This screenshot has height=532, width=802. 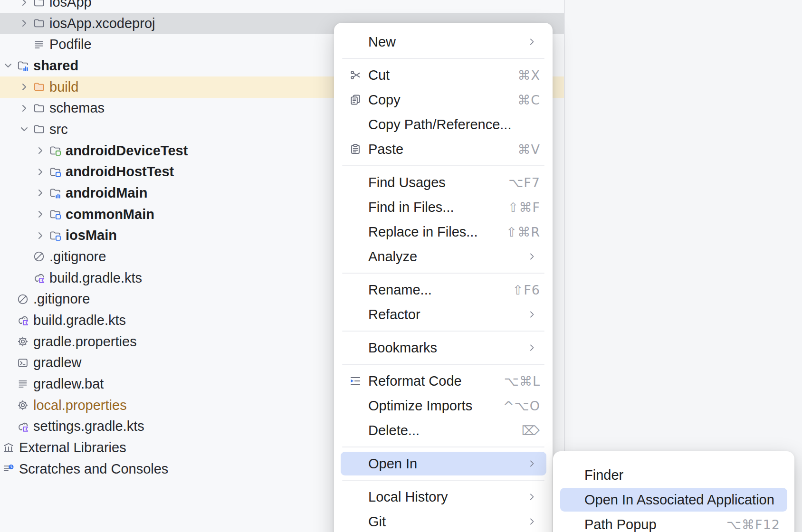 What do you see at coordinates (522, 381) in the screenshot?
I see `menu-item-shortcut: ⌥⌘L` at bounding box center [522, 381].